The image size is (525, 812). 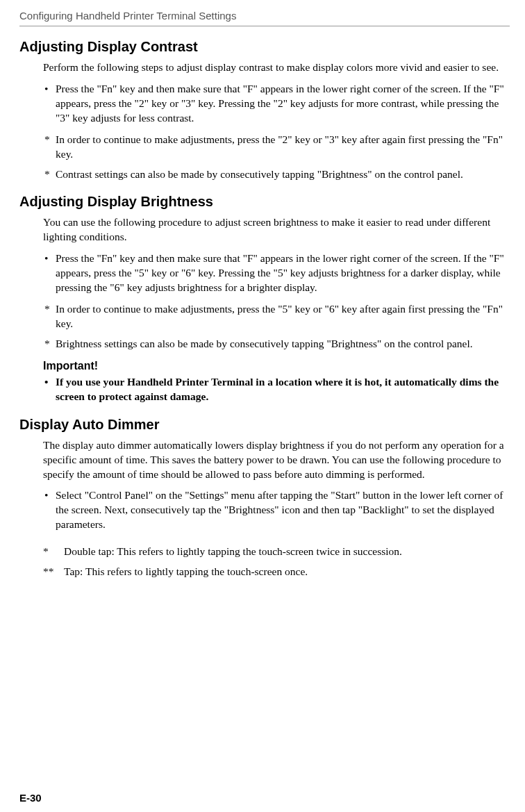 I want to click on brightness-step-1: Press the "Fn" key and then make sure th…, so click(x=276, y=274).